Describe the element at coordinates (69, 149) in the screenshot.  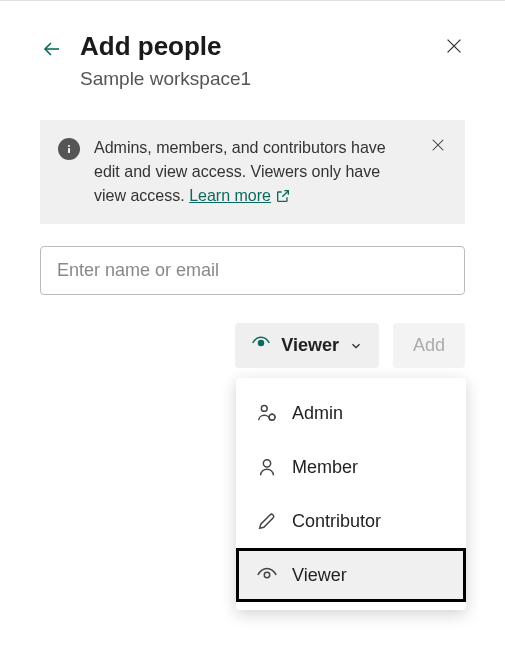
I see `info-icon` at that location.